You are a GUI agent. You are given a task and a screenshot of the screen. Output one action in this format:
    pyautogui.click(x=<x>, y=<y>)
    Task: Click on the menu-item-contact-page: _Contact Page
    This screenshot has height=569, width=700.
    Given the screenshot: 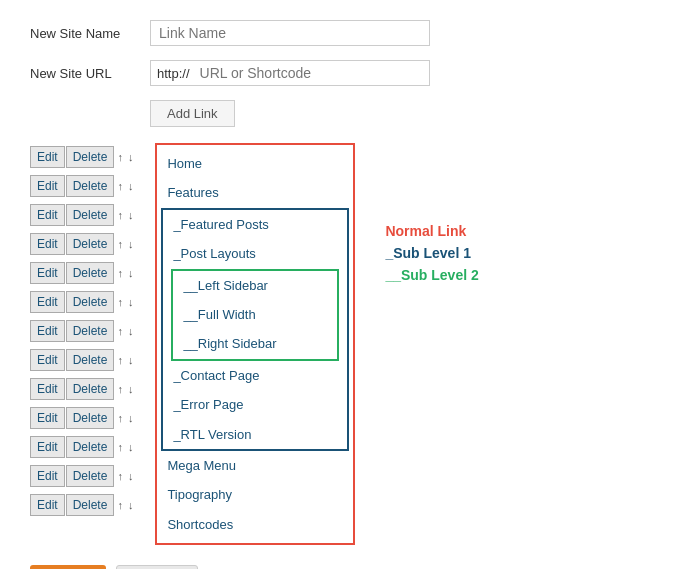 What is the action you would take?
    pyautogui.click(x=255, y=376)
    